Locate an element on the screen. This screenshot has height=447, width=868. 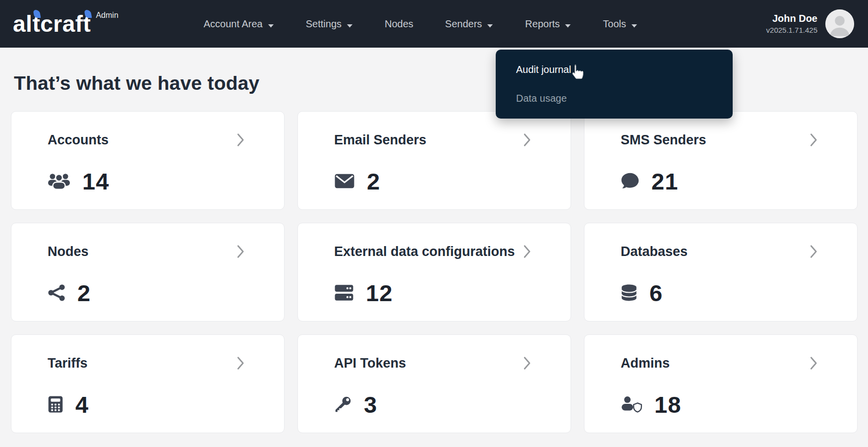
user-menu: John Doe v2025.1.71.425 is located at coordinates (810, 24).